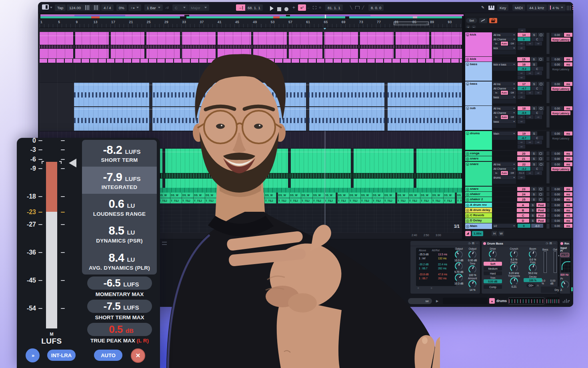 The image size is (588, 368). What do you see at coordinates (533, 280) in the screenshot?
I see `decay-field: 100 %` at bounding box center [533, 280].